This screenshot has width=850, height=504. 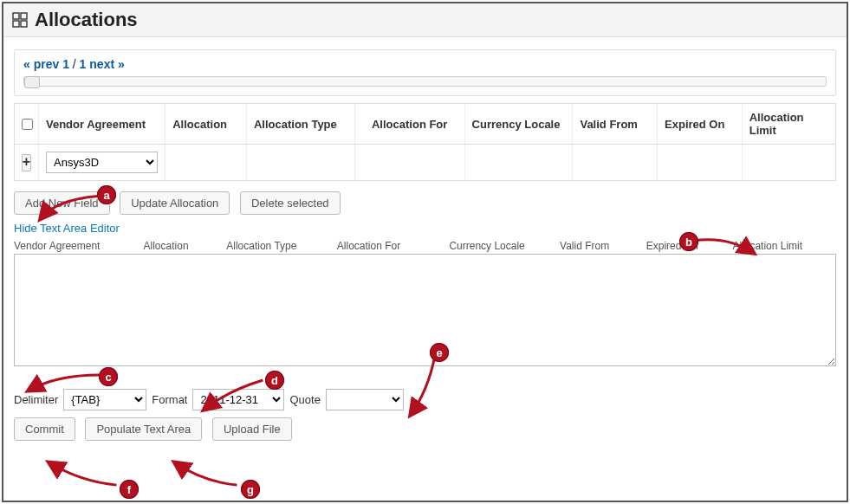 What do you see at coordinates (305, 400) in the screenshot?
I see `quote-label: Quote` at bounding box center [305, 400].